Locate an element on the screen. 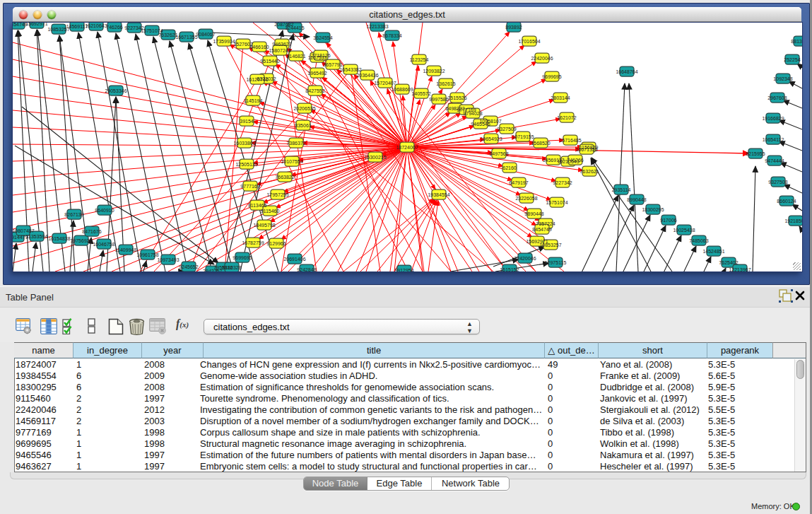  svg-text: 2935114 is located at coordinates (622, 189).